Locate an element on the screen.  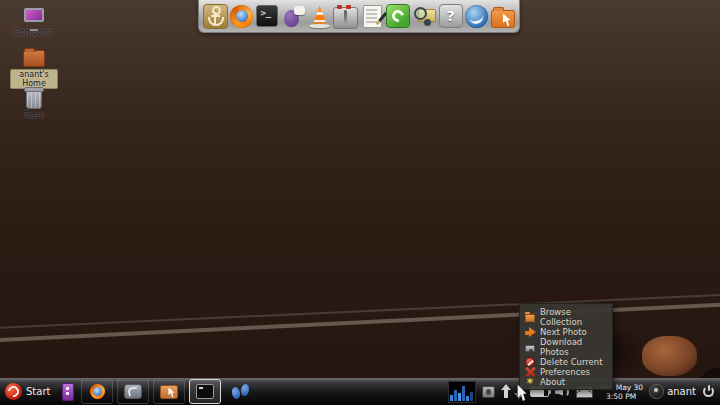
desktop-icon-computer: Computer is located at coordinates (34, 22).